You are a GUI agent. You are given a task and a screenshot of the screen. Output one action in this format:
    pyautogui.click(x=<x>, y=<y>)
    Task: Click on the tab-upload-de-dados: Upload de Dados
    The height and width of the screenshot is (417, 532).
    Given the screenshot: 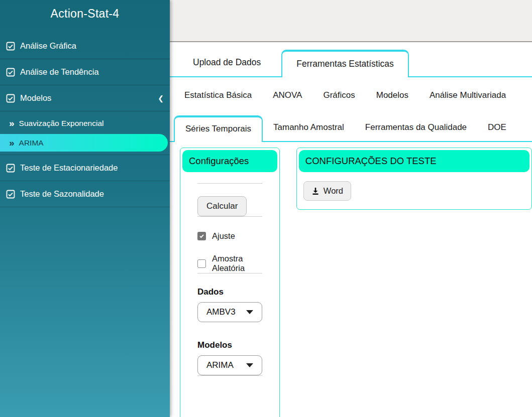 What is the action you would take?
    pyautogui.click(x=227, y=63)
    